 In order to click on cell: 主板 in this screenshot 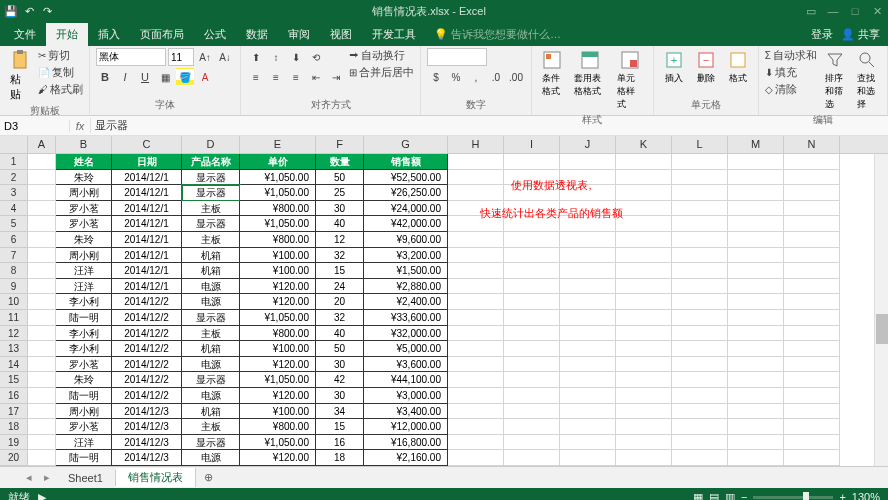, I will do `click(211, 427)`.